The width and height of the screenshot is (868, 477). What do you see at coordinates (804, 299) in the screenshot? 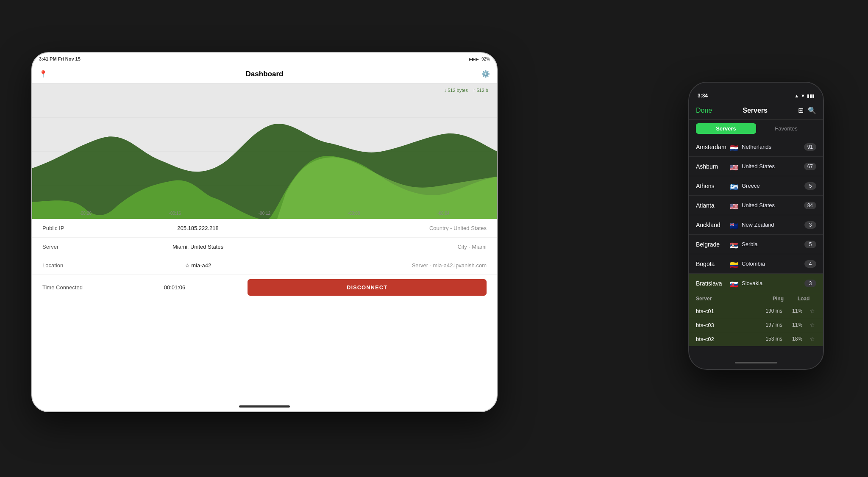
I see `load-column-header: Load` at bounding box center [804, 299].